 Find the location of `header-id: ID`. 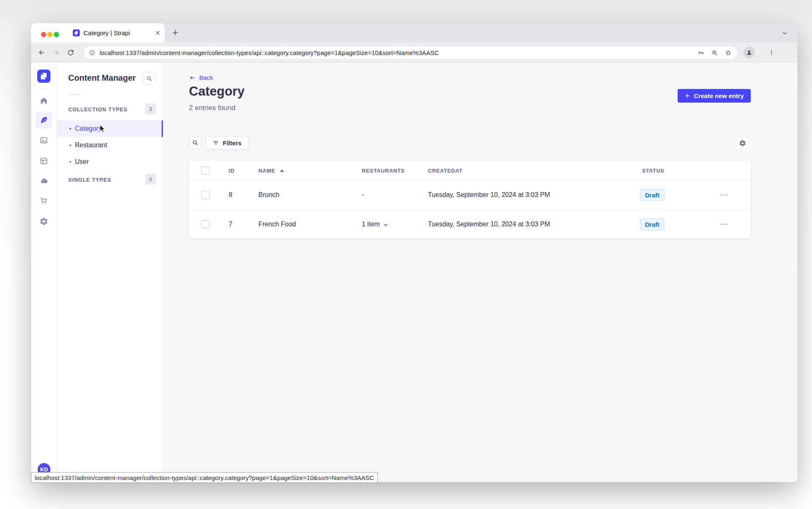

header-id: ID is located at coordinates (232, 170).